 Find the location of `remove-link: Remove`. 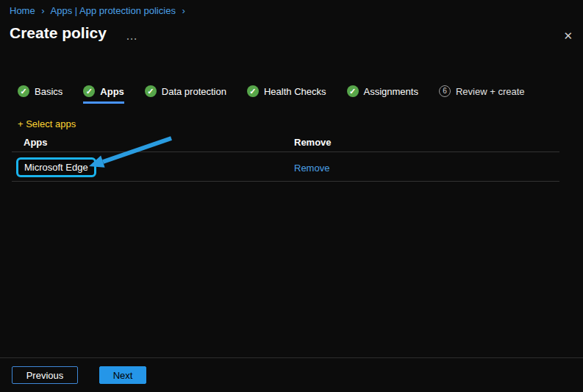

remove-link: Remove is located at coordinates (312, 168).